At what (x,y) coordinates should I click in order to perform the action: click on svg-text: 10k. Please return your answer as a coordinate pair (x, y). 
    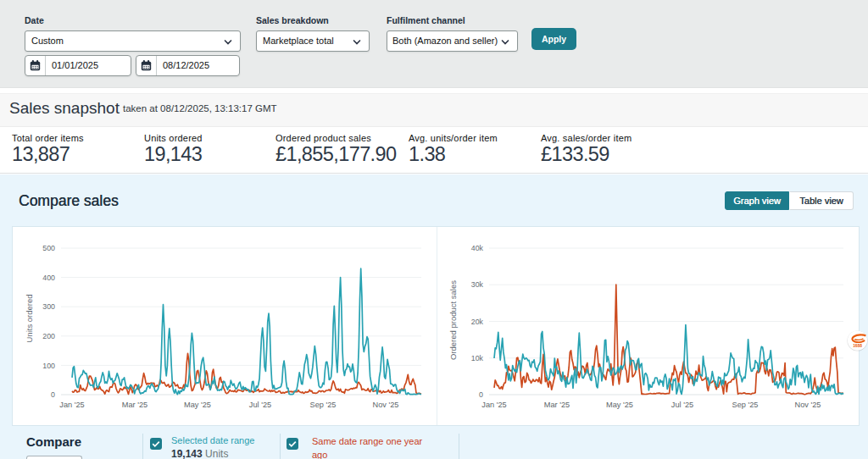
    Looking at the image, I should click on (478, 358).